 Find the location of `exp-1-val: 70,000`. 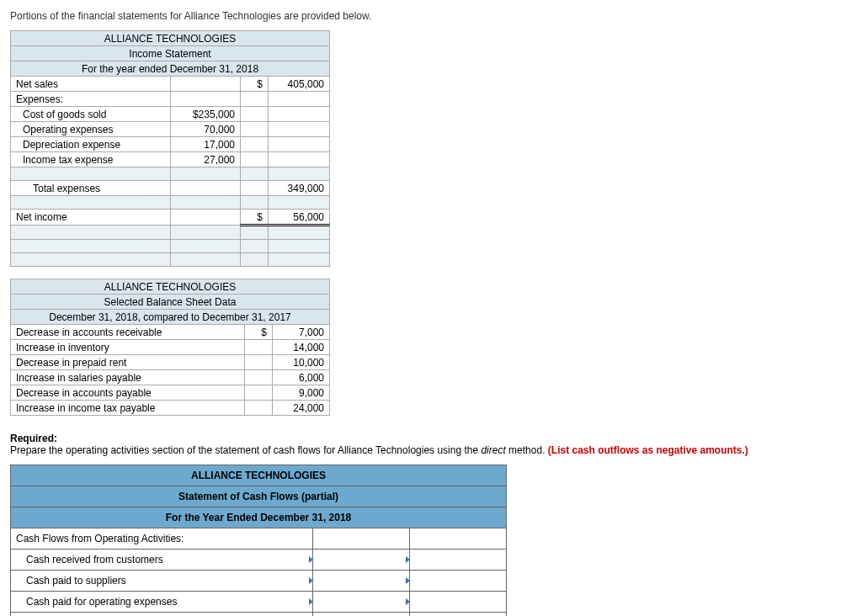

exp-1-val: 70,000 is located at coordinates (205, 130).